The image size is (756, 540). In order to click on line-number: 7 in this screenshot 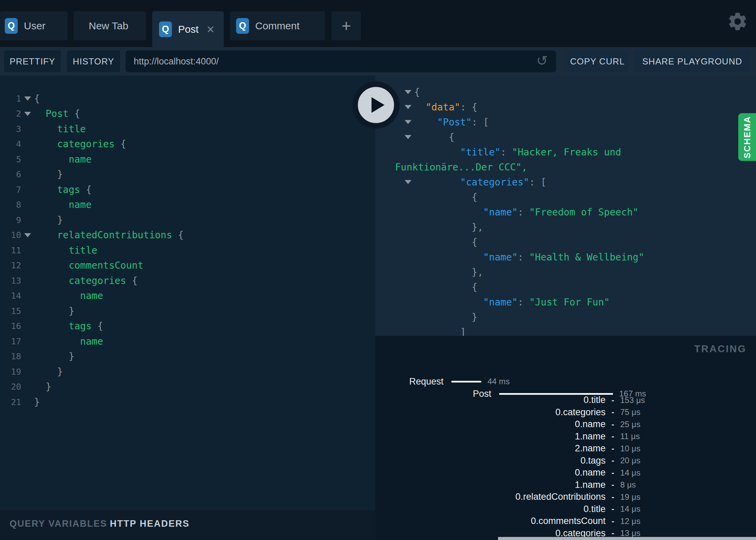, I will do `click(11, 190)`.